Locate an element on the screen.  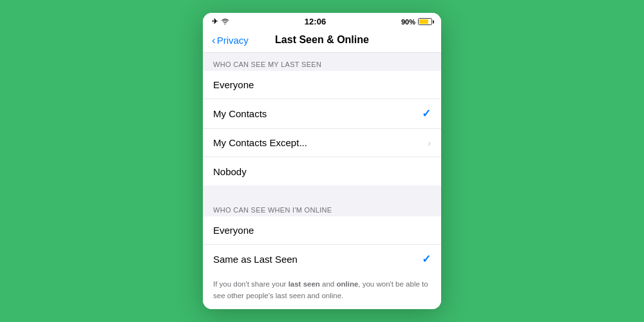
battery-fill is located at coordinates (424, 22).